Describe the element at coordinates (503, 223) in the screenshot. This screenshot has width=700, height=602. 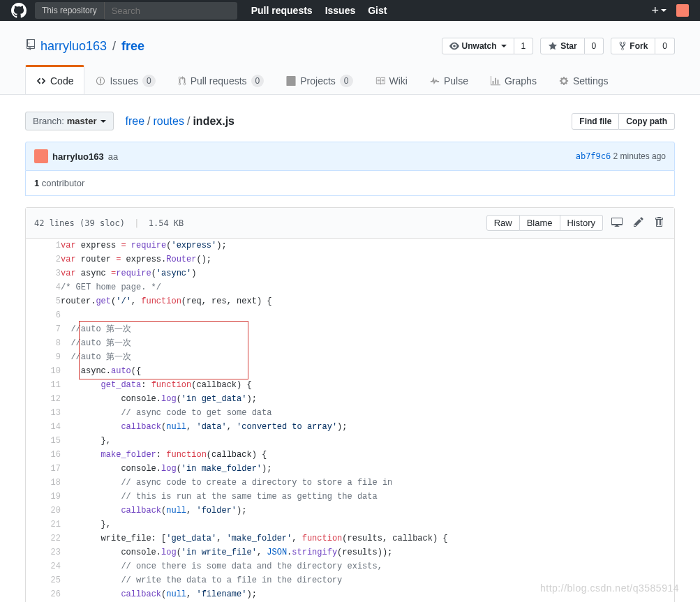
I see `raw-button: Raw` at that location.